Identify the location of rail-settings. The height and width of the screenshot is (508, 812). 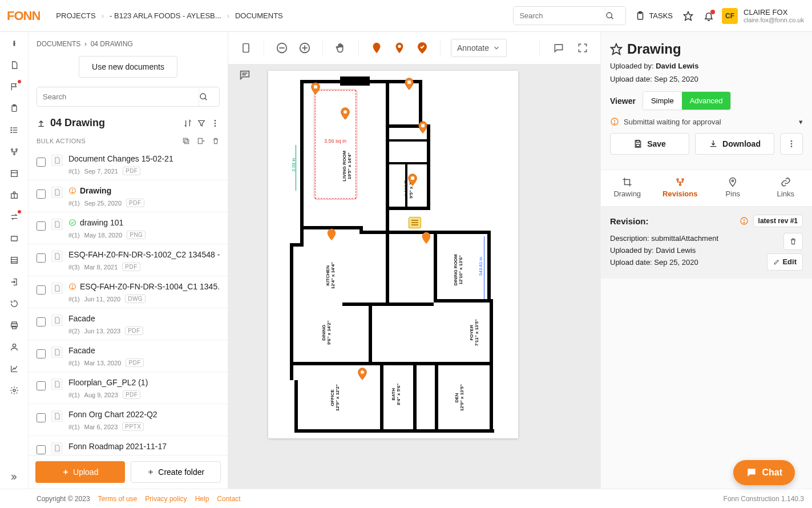
(14, 390).